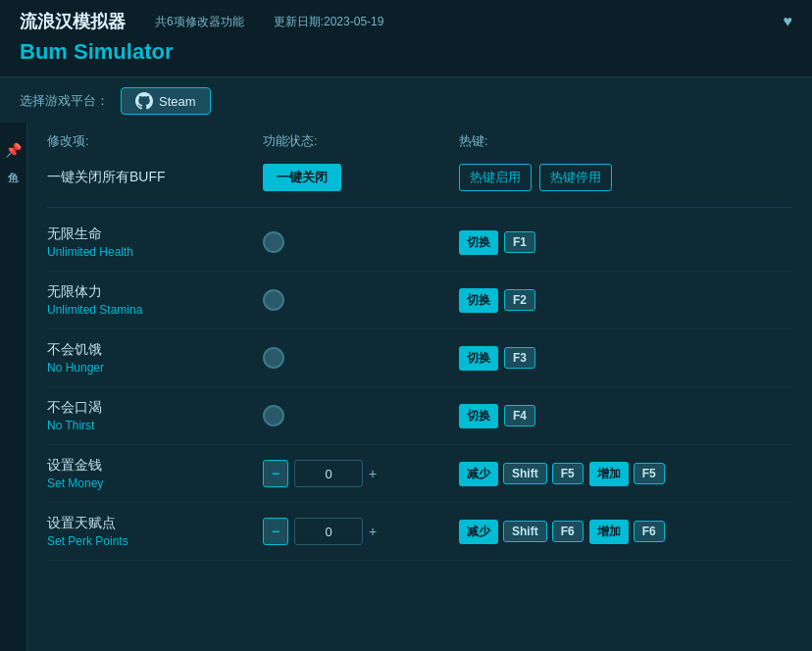 The height and width of the screenshot is (651, 812). I want to click on mod-info: 设置天赋点 Set Perk Points, so click(155, 531).